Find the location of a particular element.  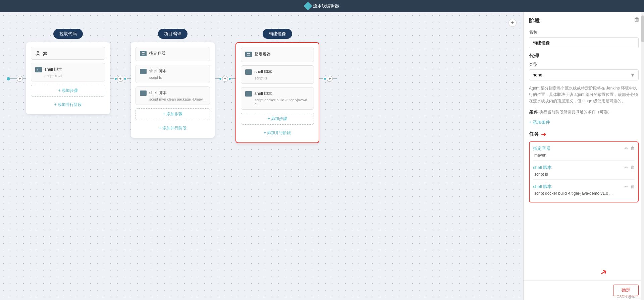

add-parallel-btn-3: + 添加并行阶段 is located at coordinates (277, 133).